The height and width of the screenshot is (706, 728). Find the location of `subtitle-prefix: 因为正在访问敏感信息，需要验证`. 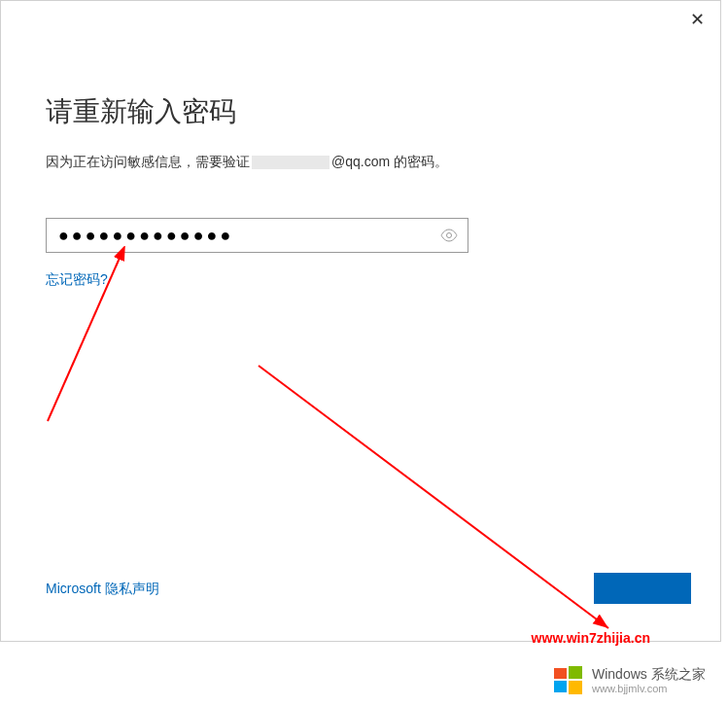

subtitle-prefix: 因为正在访问敏感信息，需要验证 is located at coordinates (148, 161).